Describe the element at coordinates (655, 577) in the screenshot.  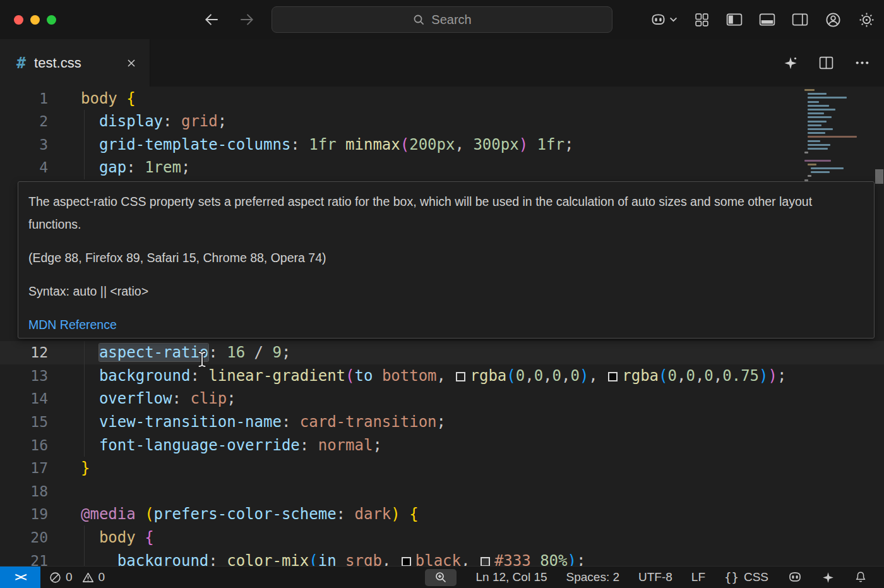
I see `encoding-indicator: UTF-8` at that location.